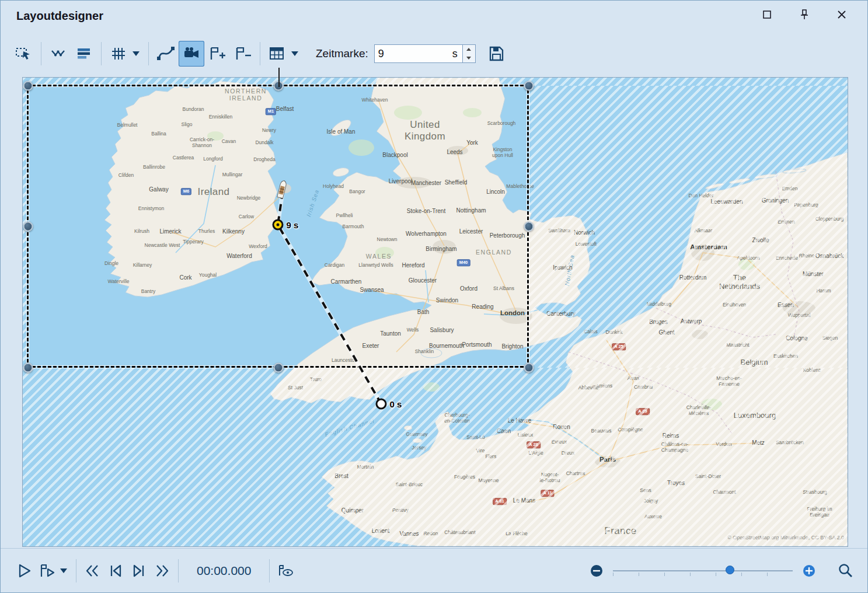  What do you see at coordinates (846, 571) in the screenshot?
I see `magnifier-icon` at bounding box center [846, 571].